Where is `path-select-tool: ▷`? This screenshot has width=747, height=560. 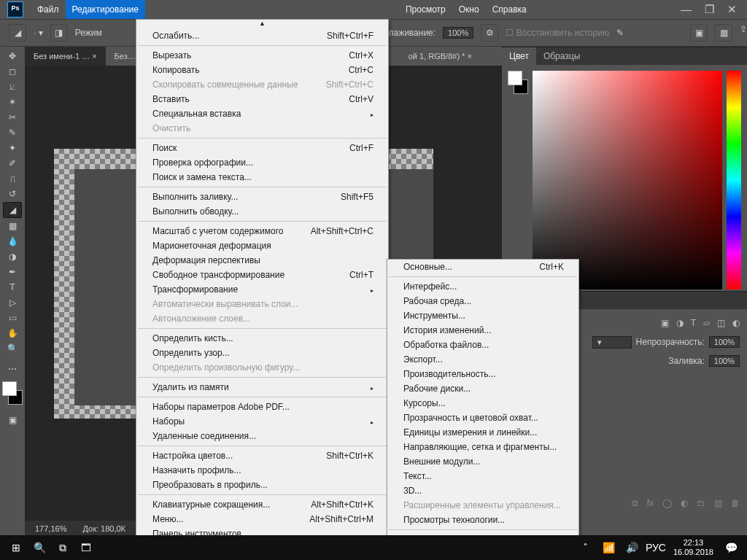 path-select-tool: ▷ is located at coordinates (12, 303).